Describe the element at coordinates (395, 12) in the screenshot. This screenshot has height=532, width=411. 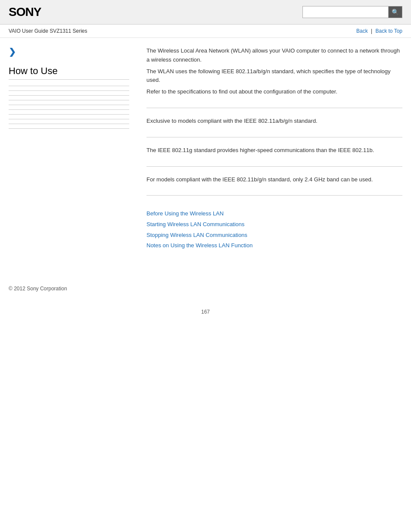
I see `search-button: 🔍` at that location.